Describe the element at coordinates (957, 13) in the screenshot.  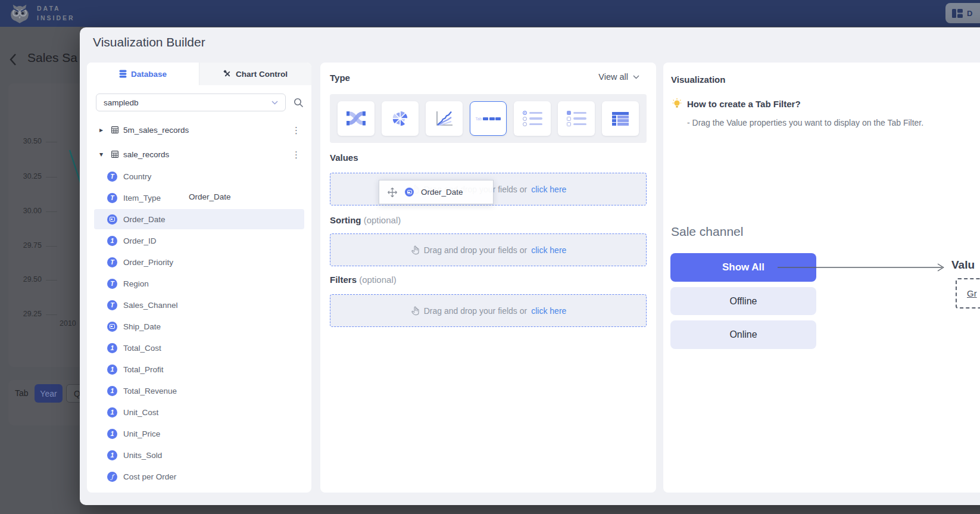
I see `dashboard-grid-icon` at that location.